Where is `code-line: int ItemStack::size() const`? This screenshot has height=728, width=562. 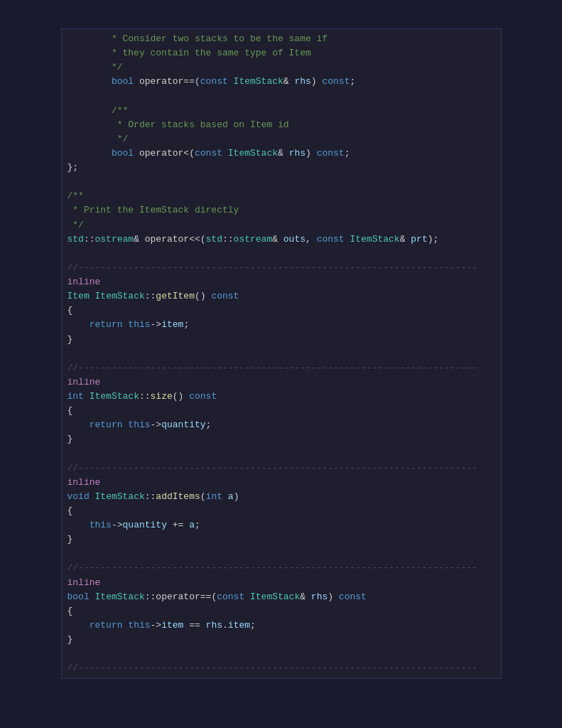 code-line: int ItemStack::size() const is located at coordinates (281, 397).